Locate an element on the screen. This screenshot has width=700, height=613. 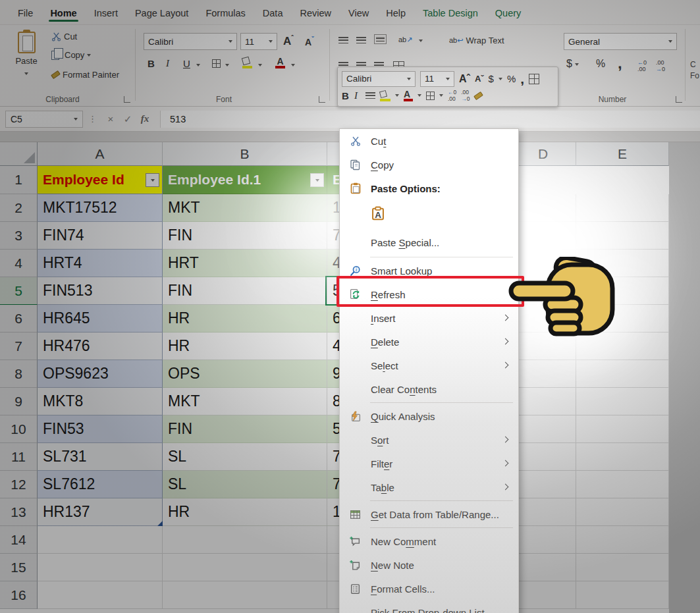
cell-D12 is located at coordinates (543, 485).